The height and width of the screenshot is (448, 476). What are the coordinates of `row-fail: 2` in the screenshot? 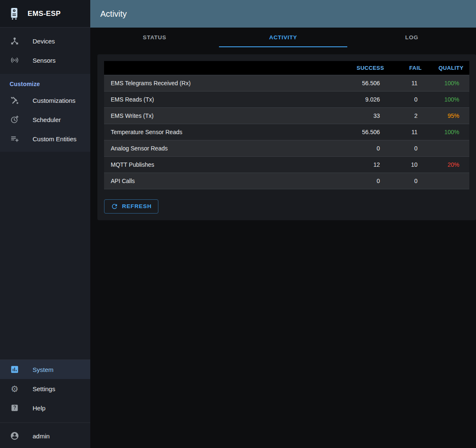 It's located at (409, 115).